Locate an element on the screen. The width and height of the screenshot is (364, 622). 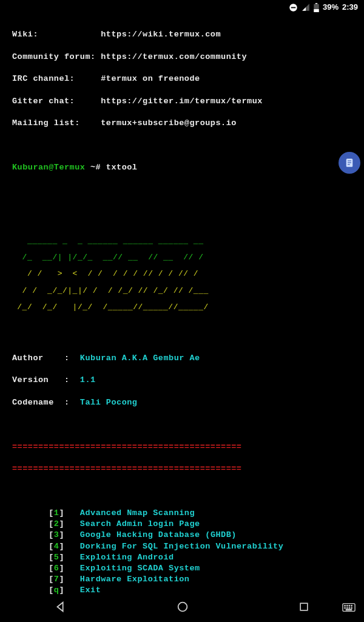
mail-label: Mailing list: is located at coordinates (46, 123).